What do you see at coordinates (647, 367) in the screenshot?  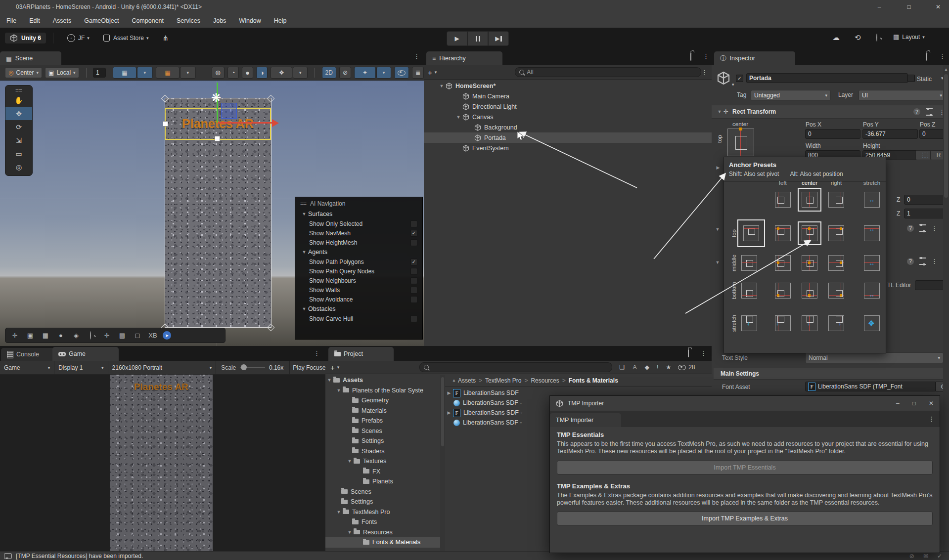 I see `label-icon: ◆` at bounding box center [647, 367].